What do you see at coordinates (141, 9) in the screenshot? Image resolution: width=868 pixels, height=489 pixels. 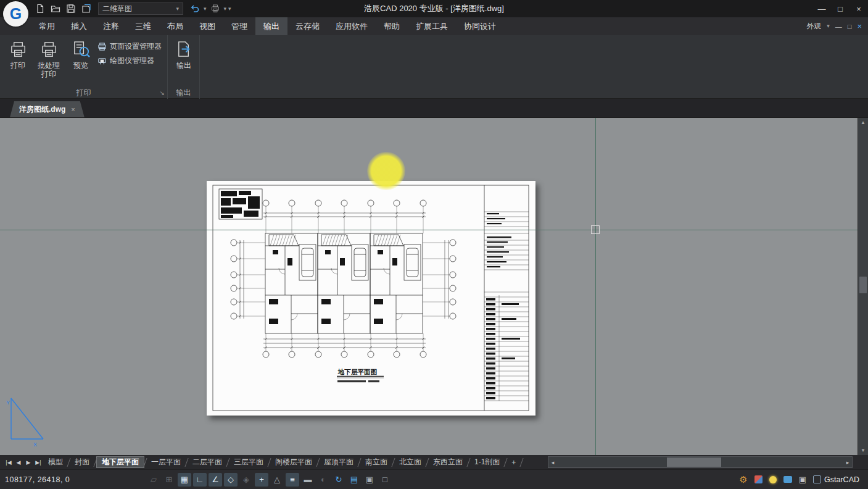 I see `workspace-selector: 二维草图 ▾` at bounding box center [141, 9].